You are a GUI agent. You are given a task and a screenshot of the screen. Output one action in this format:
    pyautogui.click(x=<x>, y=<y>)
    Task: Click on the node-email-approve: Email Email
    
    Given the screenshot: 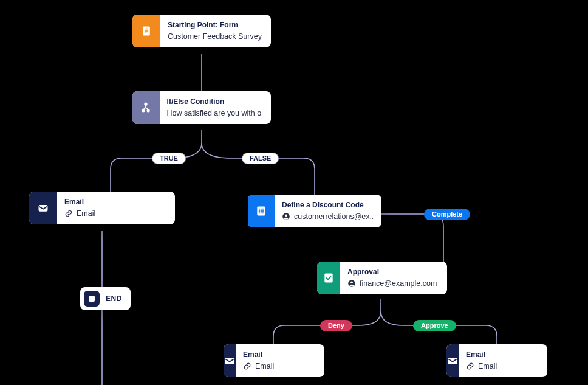 What is the action you would take?
    pyautogui.click(x=497, y=361)
    